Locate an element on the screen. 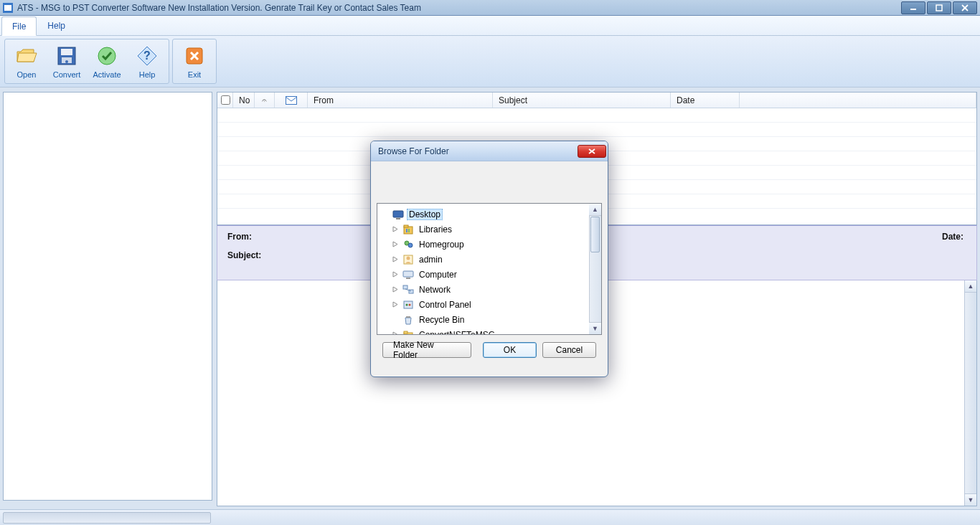 Image resolution: width=980 pixels, height=525 pixels. tree-node-desktop: Desktop is located at coordinates (489, 214).